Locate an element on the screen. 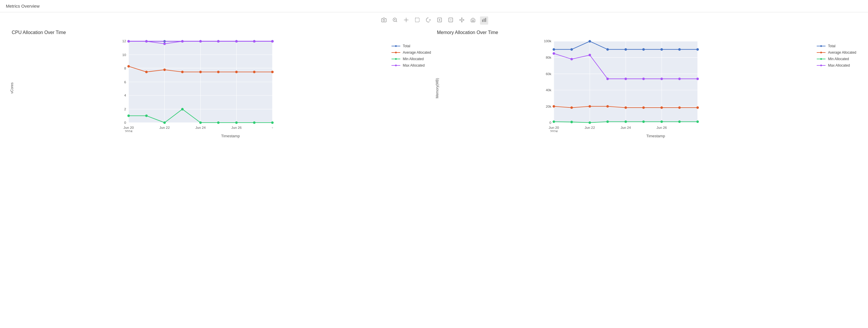 This screenshot has width=868, height=328. cpu-chart-title: CPU Allocation Over Time is located at coordinates (221, 32).